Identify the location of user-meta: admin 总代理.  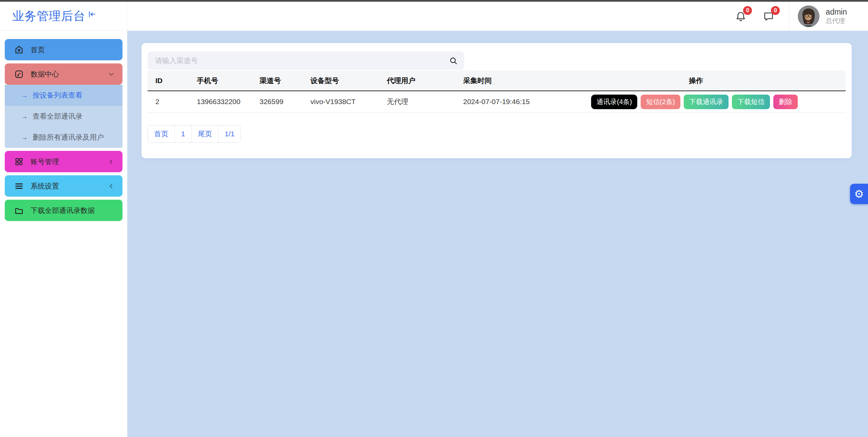
(836, 16).